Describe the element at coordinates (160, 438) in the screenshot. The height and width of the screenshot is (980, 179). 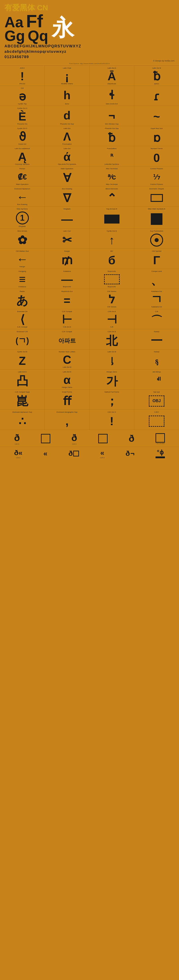
I see `emoji-box-shape` at that location.